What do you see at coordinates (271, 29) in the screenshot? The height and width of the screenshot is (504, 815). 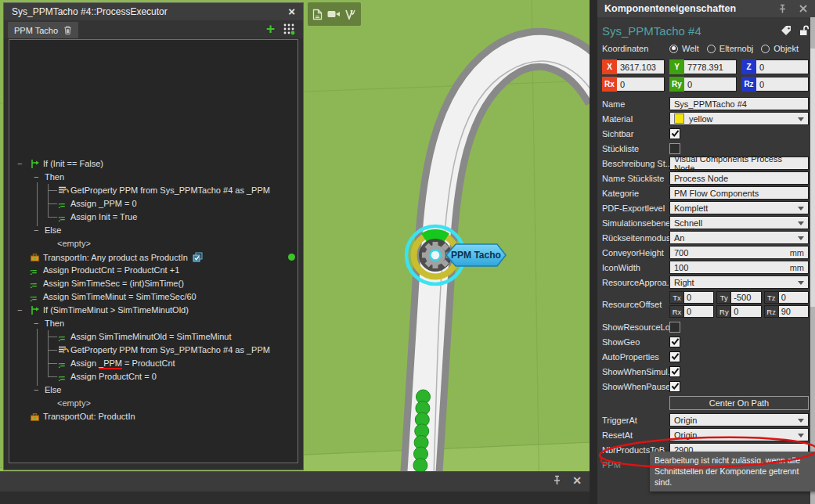 I see `add-routine-button: +` at bounding box center [271, 29].